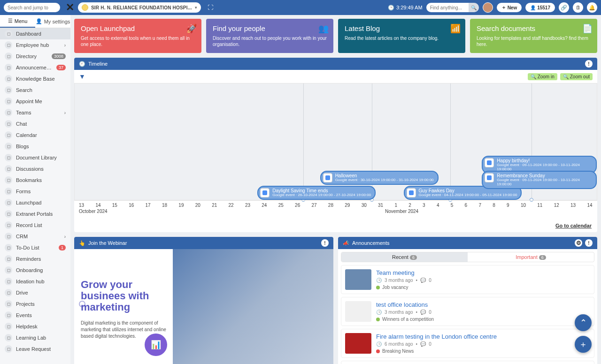 The image size is (601, 364). What do you see at coordinates (35, 113) in the screenshot?
I see `nav-item: ◻ Teams ›` at bounding box center [35, 113].